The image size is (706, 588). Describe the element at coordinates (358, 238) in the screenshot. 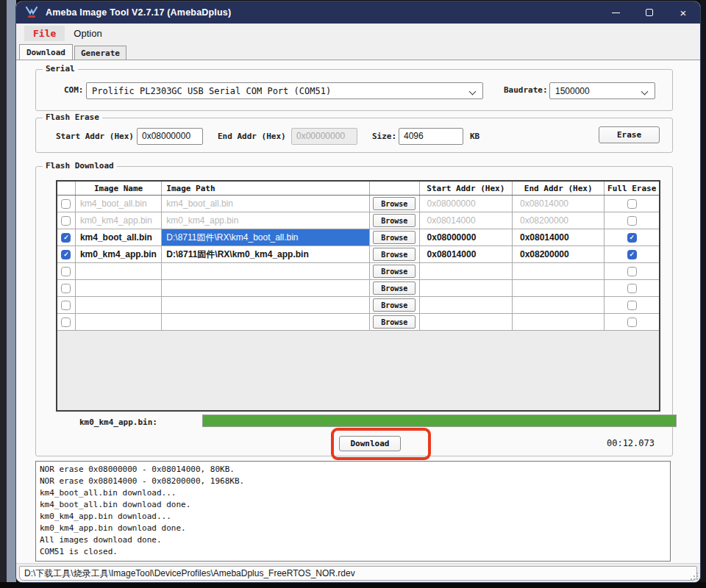

I see `table-row: ✓km4_boot_all.binD:\8711固件\RX\km4_boot_a…` at that location.